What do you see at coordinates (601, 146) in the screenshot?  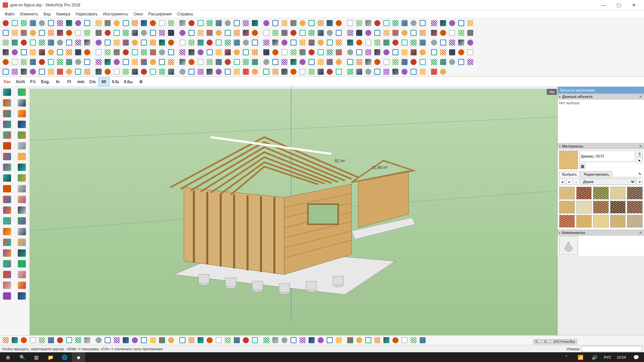 I see `panel-head-materials: ▾ Материалы ✕` at bounding box center [601, 146].